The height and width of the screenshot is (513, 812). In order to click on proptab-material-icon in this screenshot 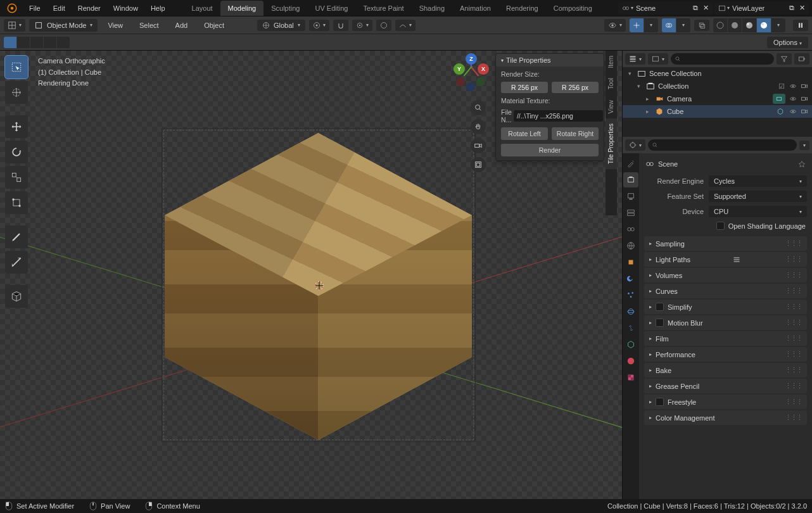, I will do `click(631, 361)`.